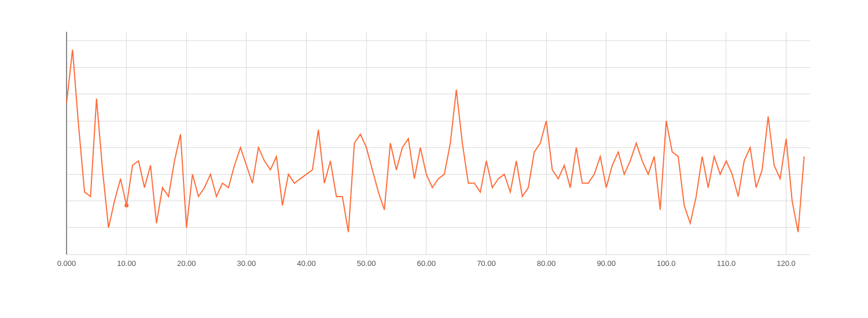  I want to click on series-1-marker, so click(126, 206).